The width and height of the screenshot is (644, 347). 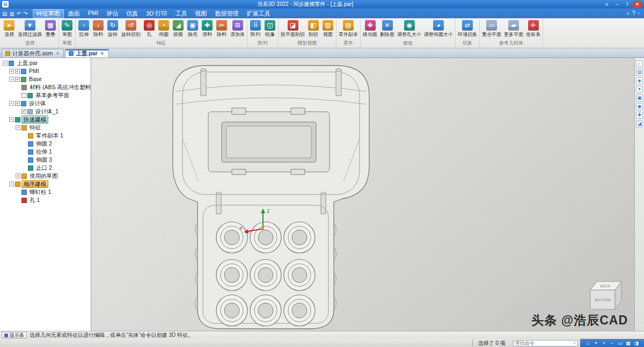 I want to click on quick-access-icon: ▤, so click(x=4, y=14).